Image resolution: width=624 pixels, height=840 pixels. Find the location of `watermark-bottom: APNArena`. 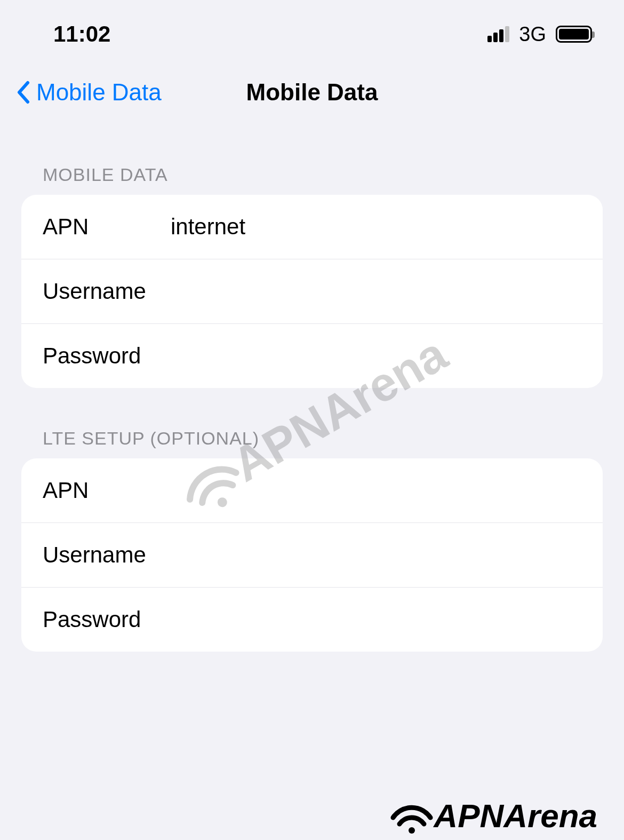

watermark-bottom: APNArena is located at coordinates (493, 815).